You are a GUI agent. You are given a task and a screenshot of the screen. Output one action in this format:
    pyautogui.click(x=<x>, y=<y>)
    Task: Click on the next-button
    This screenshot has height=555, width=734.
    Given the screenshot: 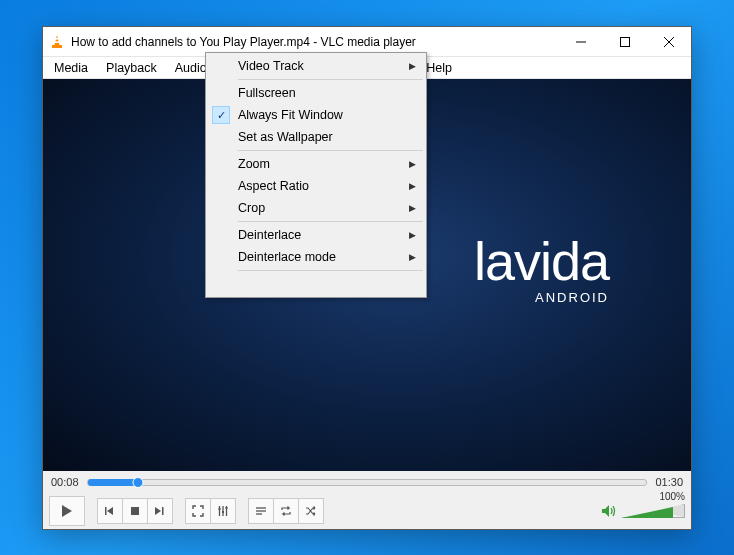 What is the action you would take?
    pyautogui.click(x=160, y=511)
    